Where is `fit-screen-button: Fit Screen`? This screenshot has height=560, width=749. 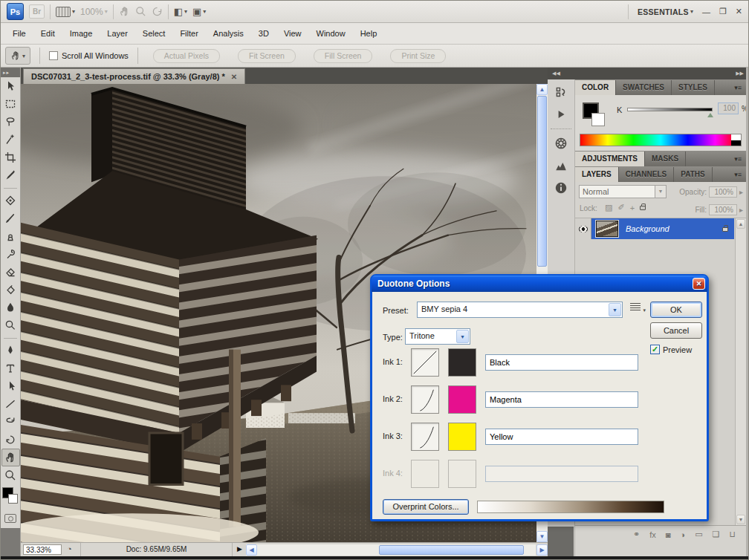
fit-screen-button: Fit Screen is located at coordinates (267, 56).